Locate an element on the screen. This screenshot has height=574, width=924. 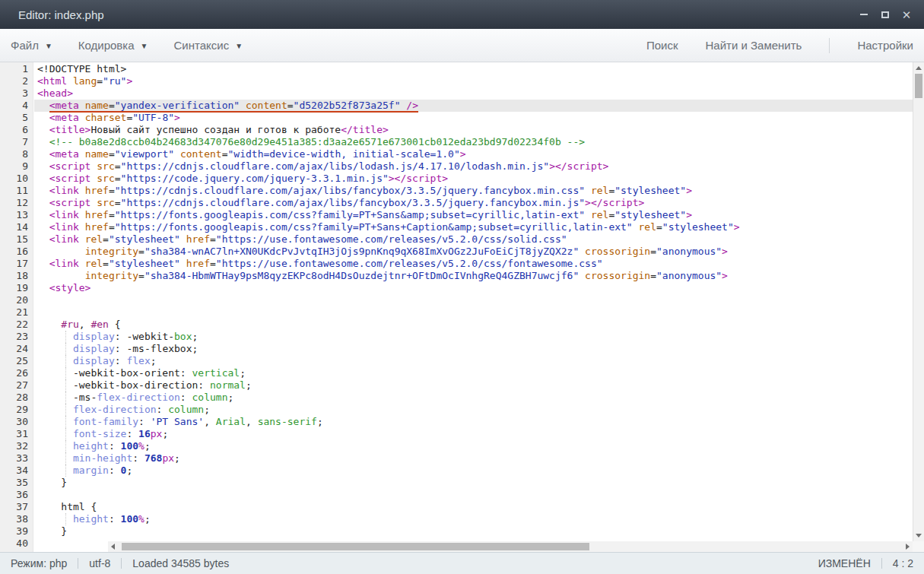
line-number: 21 is located at coordinates (14, 312).